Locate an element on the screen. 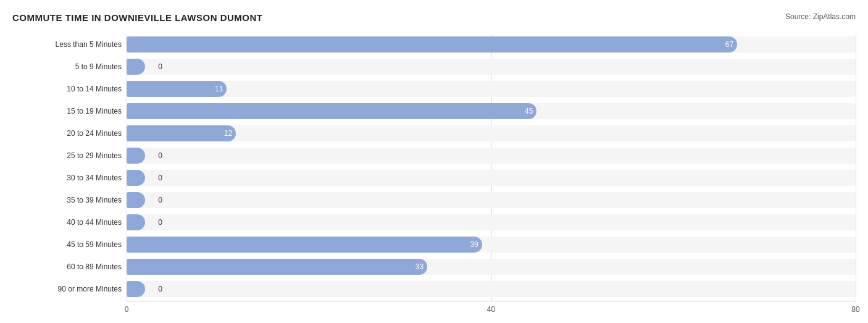  bar-row: 15 to 19 Minutes45 is located at coordinates (434, 111).